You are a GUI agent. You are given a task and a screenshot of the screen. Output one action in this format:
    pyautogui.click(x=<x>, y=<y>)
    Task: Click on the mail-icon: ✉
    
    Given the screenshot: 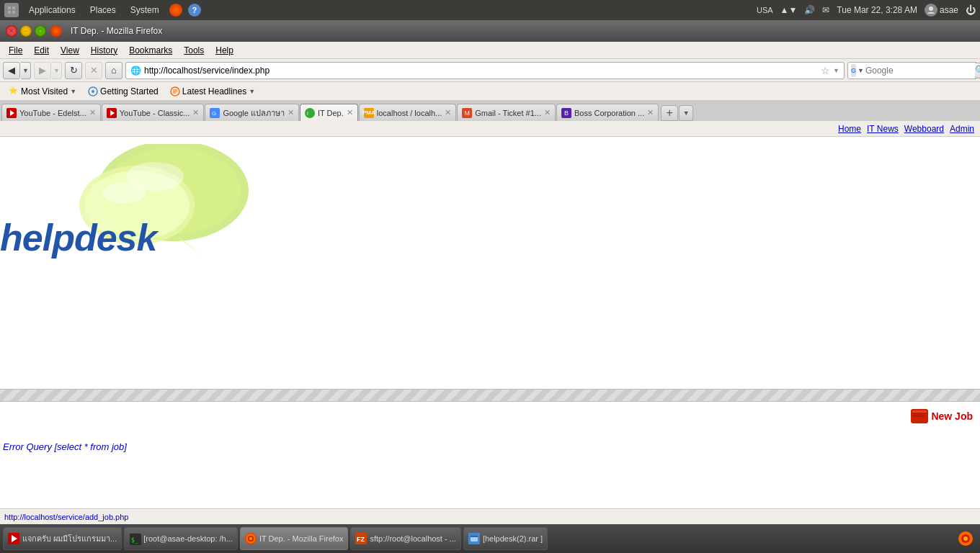 What is the action you would take?
    pyautogui.click(x=826, y=10)
    